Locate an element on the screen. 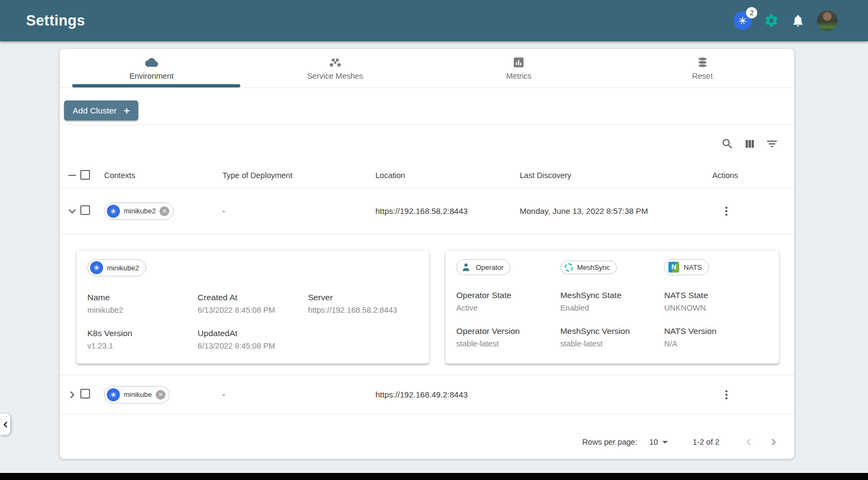 The image size is (868, 480). column-header-last-discovery: Last Discovery is located at coordinates (616, 175).